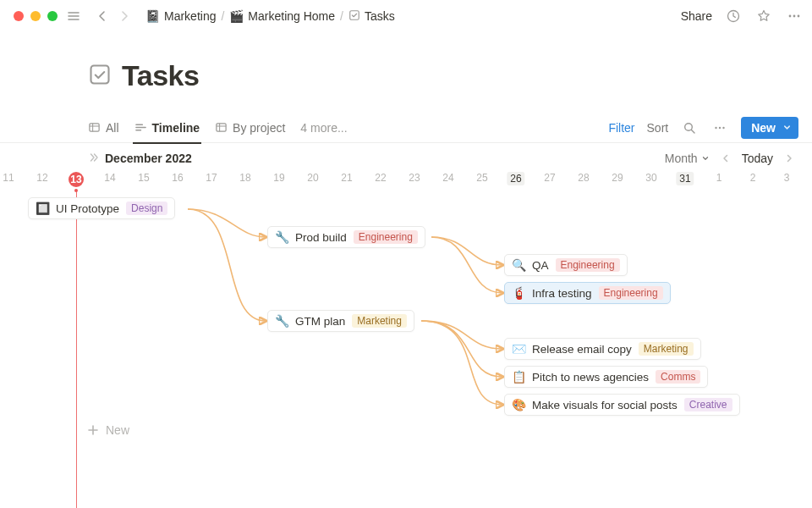  I want to click on task-icon: 🔲, so click(42, 208).